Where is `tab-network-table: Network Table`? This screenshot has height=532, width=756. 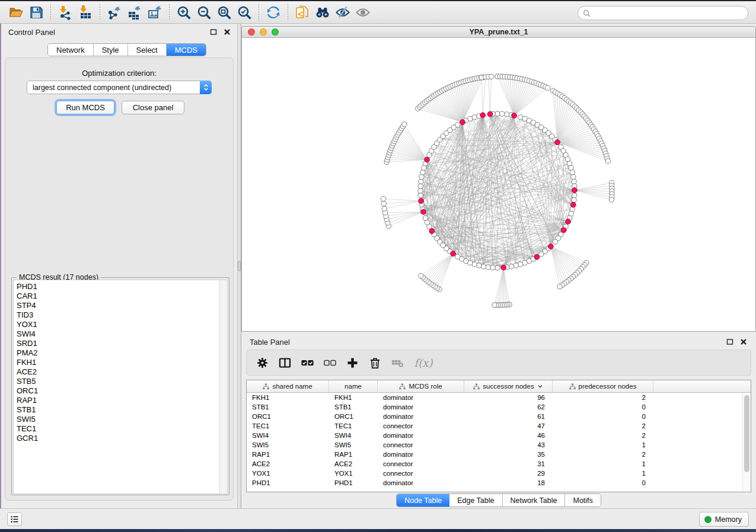
tab-network-table: Network Table is located at coordinates (534, 500).